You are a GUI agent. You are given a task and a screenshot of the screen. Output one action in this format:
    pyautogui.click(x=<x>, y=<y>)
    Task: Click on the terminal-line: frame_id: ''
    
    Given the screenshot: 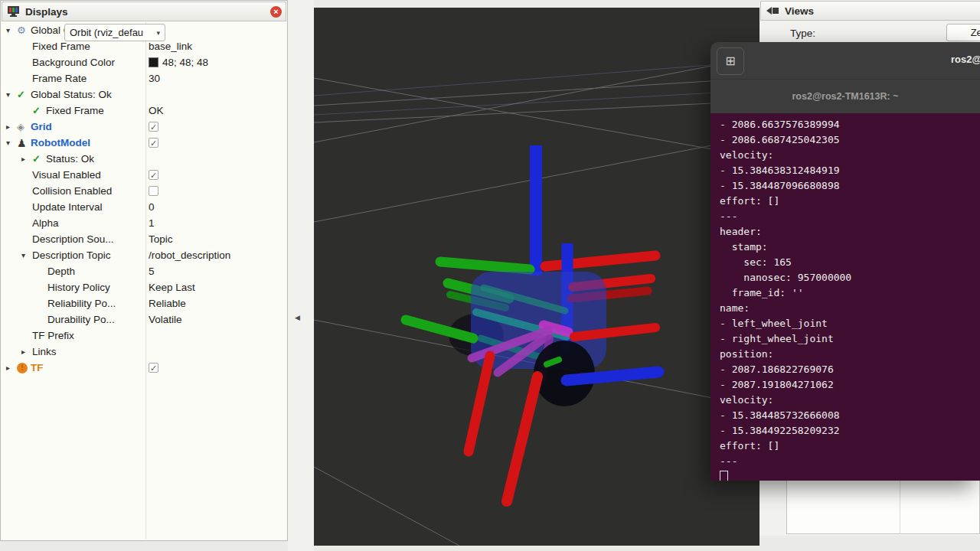 What is the action you would take?
    pyautogui.click(x=850, y=293)
    